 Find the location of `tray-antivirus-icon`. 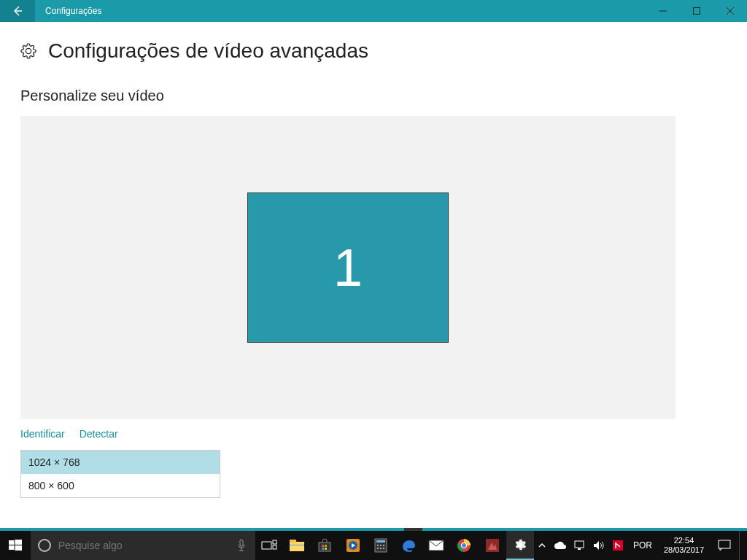

tray-antivirus-icon is located at coordinates (618, 545).